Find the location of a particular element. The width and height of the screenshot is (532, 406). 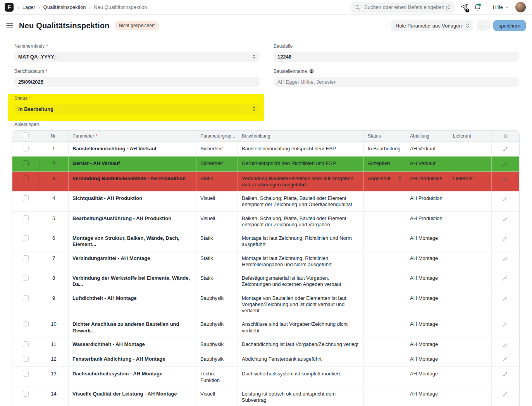

cell-parameter: Verbindungsmittel - AH Montage is located at coordinates (133, 261).